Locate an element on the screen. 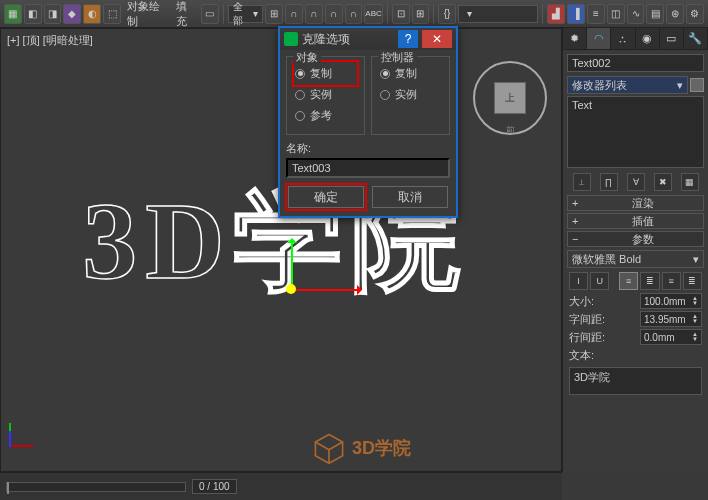 The image size is (708, 500). create-tab: ✹ is located at coordinates (575, 38).